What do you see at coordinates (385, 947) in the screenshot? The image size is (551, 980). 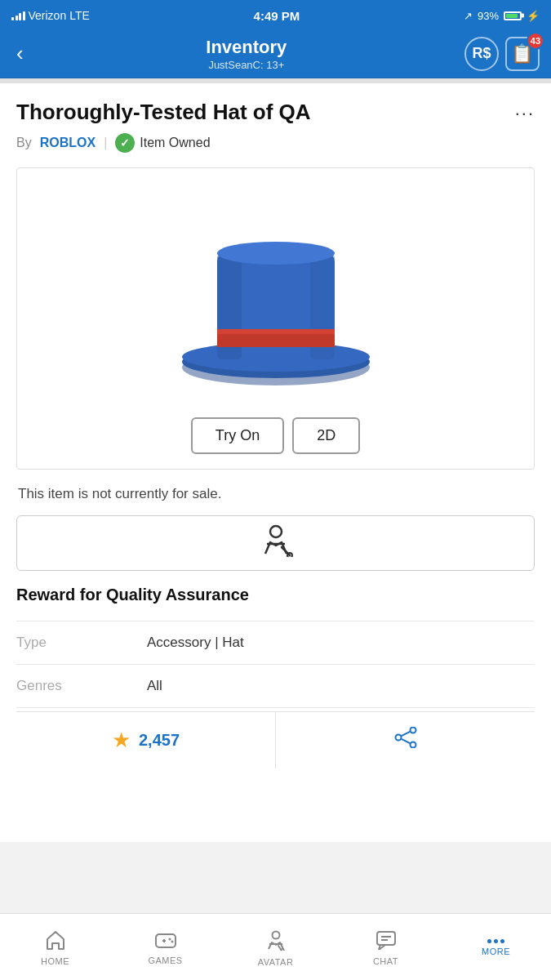 I see `nav-item-chat: CHAT` at bounding box center [385, 947].